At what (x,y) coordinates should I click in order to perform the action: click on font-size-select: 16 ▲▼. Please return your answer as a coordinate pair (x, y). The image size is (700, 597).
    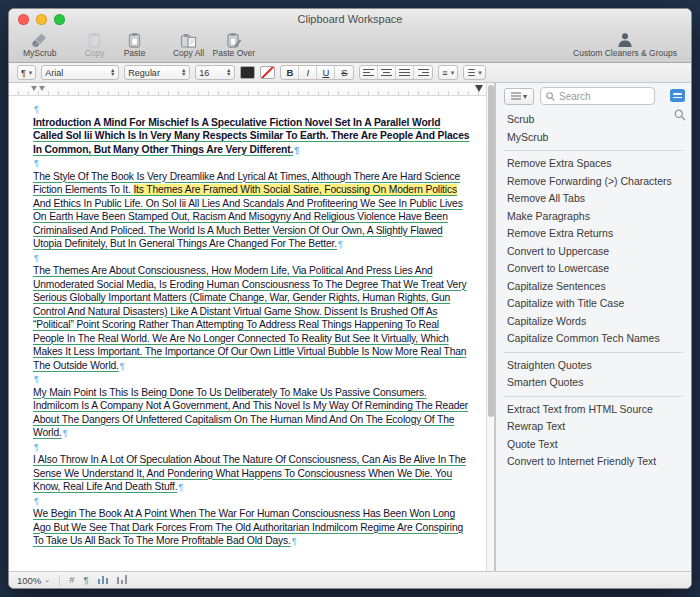
    Looking at the image, I should click on (215, 72).